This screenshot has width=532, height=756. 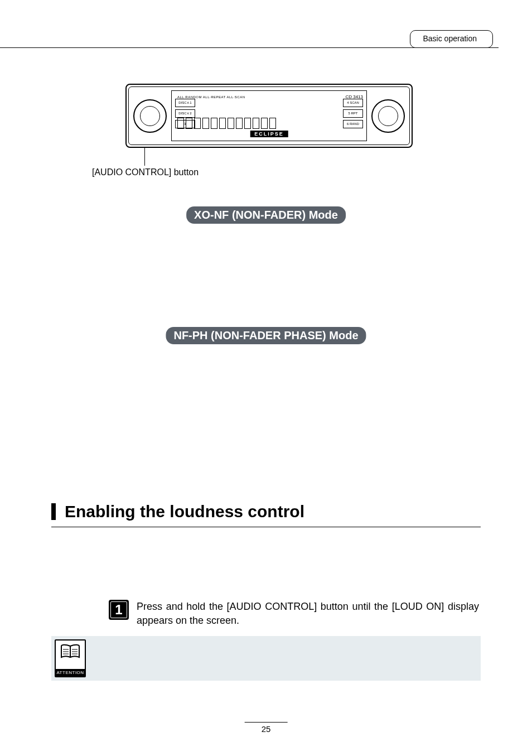 What do you see at coordinates (269, 134) in the screenshot?
I see `brand-logo: ECLIPSE` at bounding box center [269, 134].